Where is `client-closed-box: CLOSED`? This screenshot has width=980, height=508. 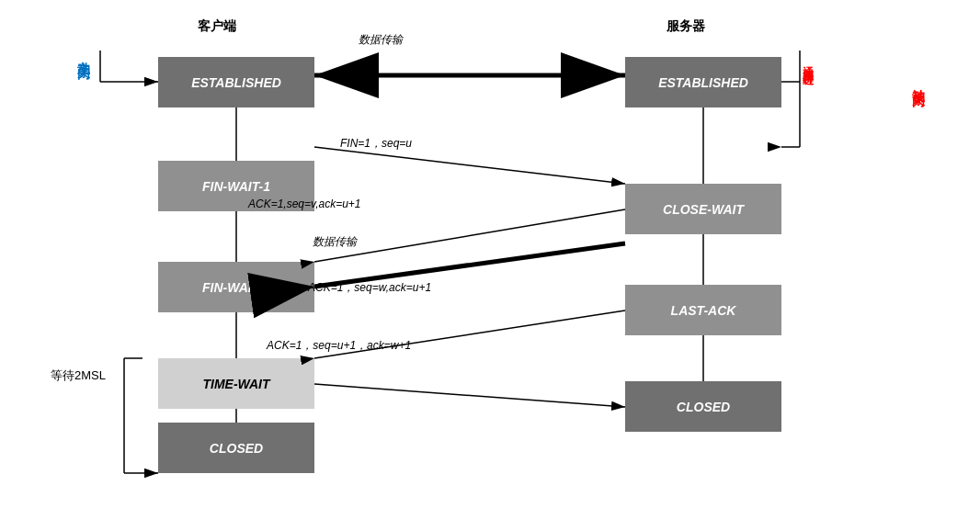 client-closed-box: CLOSED is located at coordinates (236, 448).